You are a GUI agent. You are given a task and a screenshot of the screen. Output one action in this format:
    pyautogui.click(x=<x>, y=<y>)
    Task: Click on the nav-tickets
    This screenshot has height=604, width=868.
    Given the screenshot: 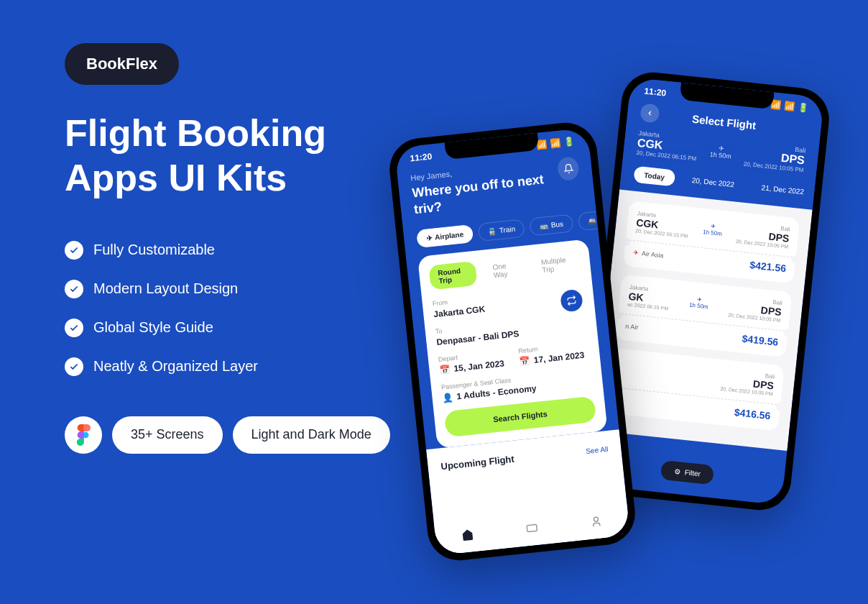 What is the action you would take?
    pyautogui.click(x=532, y=528)
    